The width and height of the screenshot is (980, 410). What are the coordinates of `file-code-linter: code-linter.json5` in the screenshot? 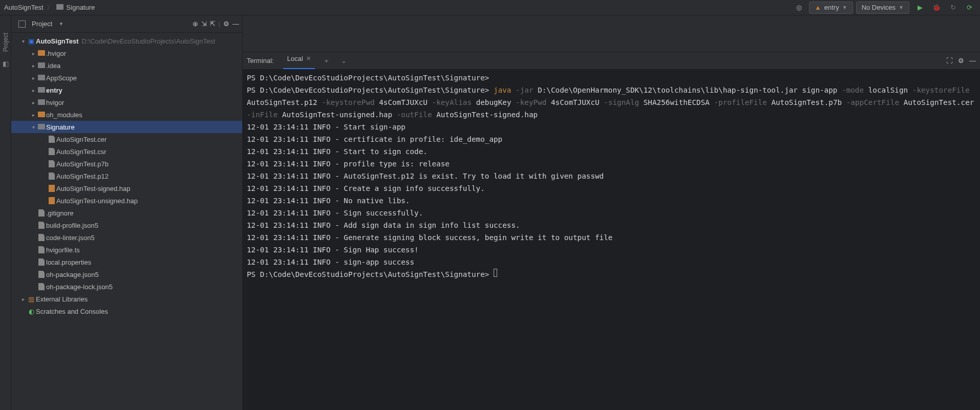 It's located at (127, 238).